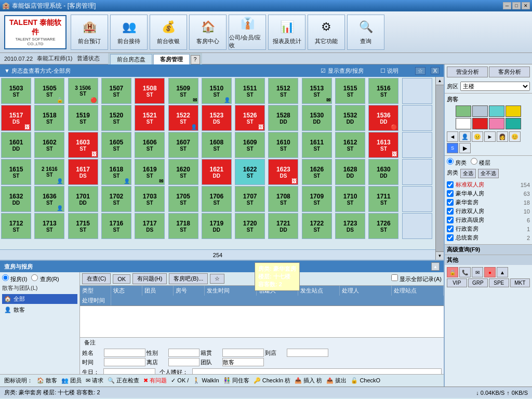 The width and height of the screenshot is (532, 399). Describe the element at coordinates (217, 278) in the screenshot. I see `star-query-btn: ☆` at that location.